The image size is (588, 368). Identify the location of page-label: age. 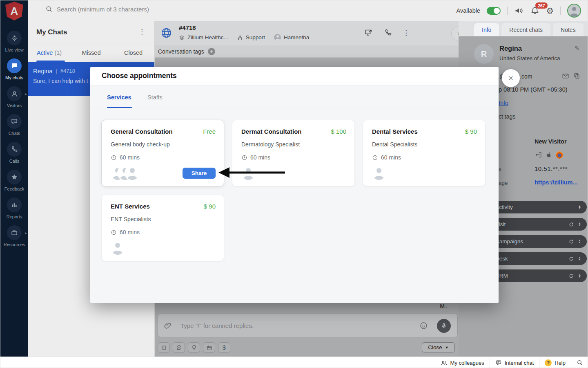
(503, 183).